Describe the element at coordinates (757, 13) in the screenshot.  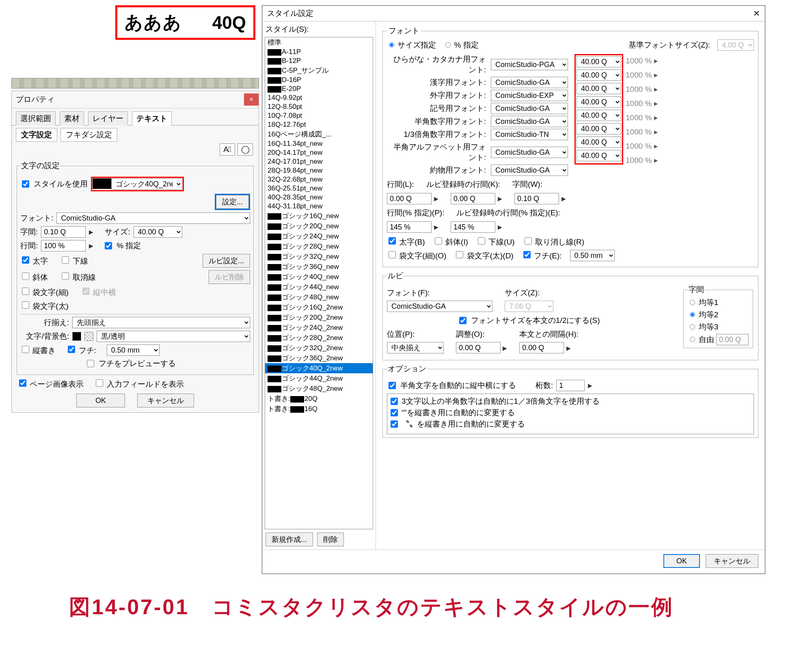
I see `dialog-close-icon: ✕` at that location.